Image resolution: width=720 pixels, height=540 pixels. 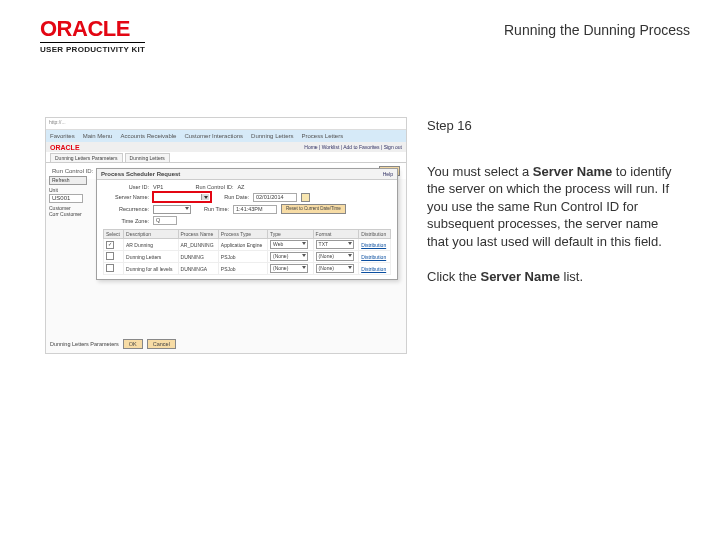 What do you see at coordinates (126, 197) in the screenshot?
I see `server-name-label: Server Name:` at bounding box center [126, 197].